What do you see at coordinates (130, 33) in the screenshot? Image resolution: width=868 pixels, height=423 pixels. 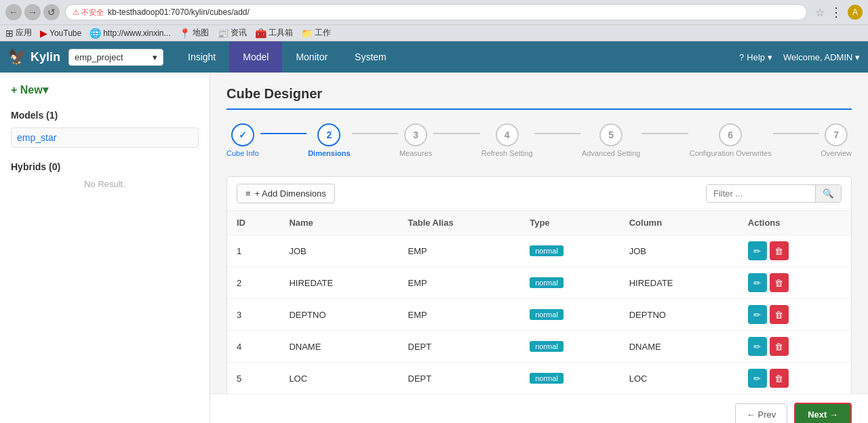 I see `bookmark-xinxin: 🌐 http://www.xinxin...` at bounding box center [130, 33].